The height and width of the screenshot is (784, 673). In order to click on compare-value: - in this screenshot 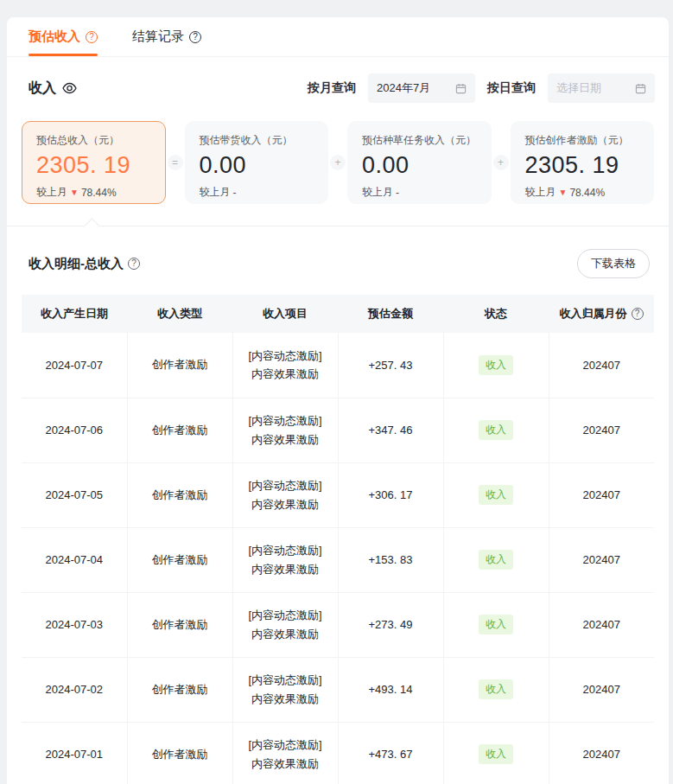, I will do `click(235, 193)`.